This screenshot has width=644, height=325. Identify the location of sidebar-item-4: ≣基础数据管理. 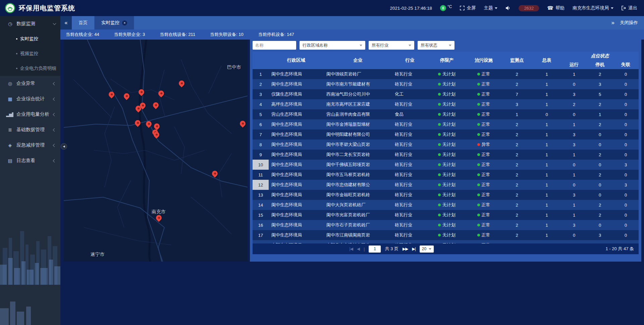
(30, 130).